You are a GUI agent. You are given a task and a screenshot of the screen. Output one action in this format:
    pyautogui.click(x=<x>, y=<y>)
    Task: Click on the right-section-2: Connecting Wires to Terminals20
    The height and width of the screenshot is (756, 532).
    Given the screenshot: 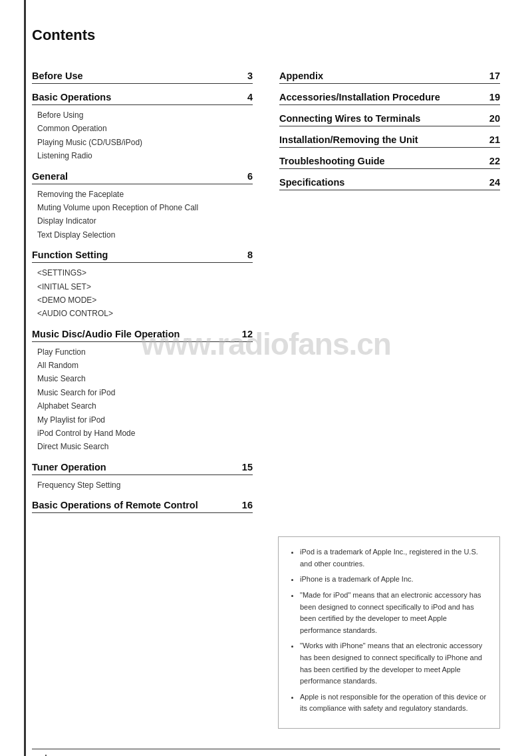 What is the action you would take?
    pyautogui.click(x=390, y=120)
    